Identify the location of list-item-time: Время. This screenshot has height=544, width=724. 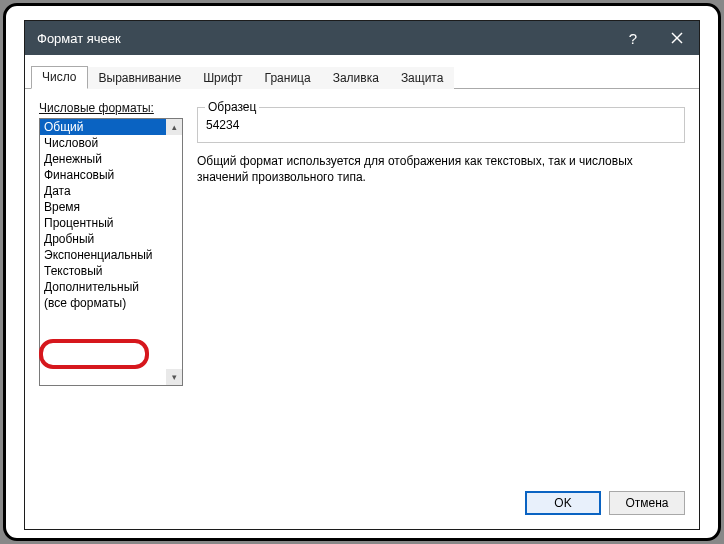
(111, 207).